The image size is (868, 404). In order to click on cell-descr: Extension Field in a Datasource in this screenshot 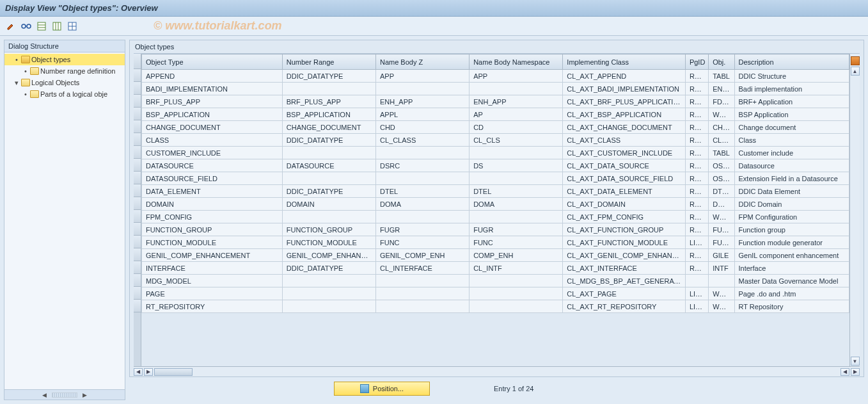, I will do `click(792, 179)`.